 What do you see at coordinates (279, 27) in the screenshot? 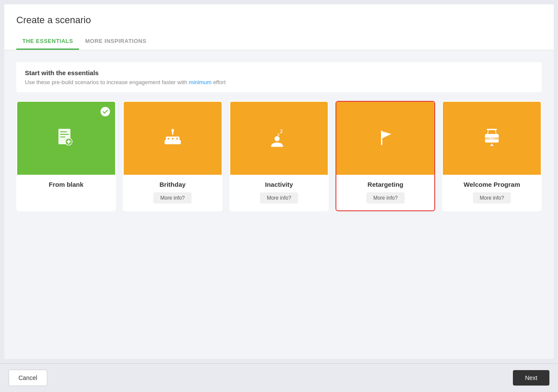
I see `page-header: Create a scenario THE ESSENTIALS MORE IN…` at bounding box center [279, 27].